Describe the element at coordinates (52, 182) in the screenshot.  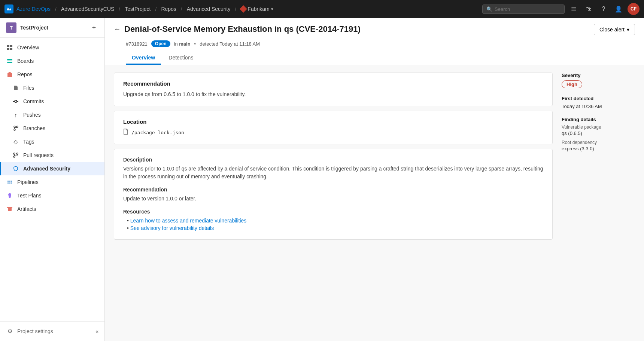
I see `sidebar-item-pipelines: Pipelines` at that location.